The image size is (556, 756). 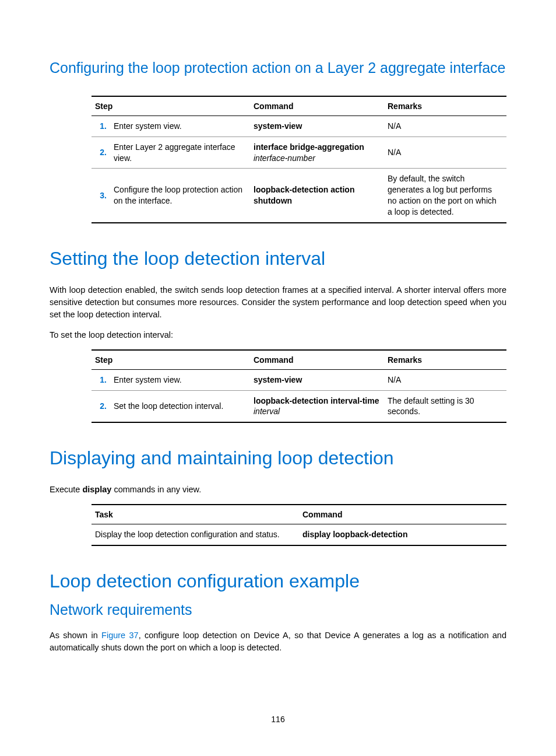 What do you see at coordinates (278, 490) in the screenshot?
I see `paragraph: Execute display commands in any view.` at bounding box center [278, 490].